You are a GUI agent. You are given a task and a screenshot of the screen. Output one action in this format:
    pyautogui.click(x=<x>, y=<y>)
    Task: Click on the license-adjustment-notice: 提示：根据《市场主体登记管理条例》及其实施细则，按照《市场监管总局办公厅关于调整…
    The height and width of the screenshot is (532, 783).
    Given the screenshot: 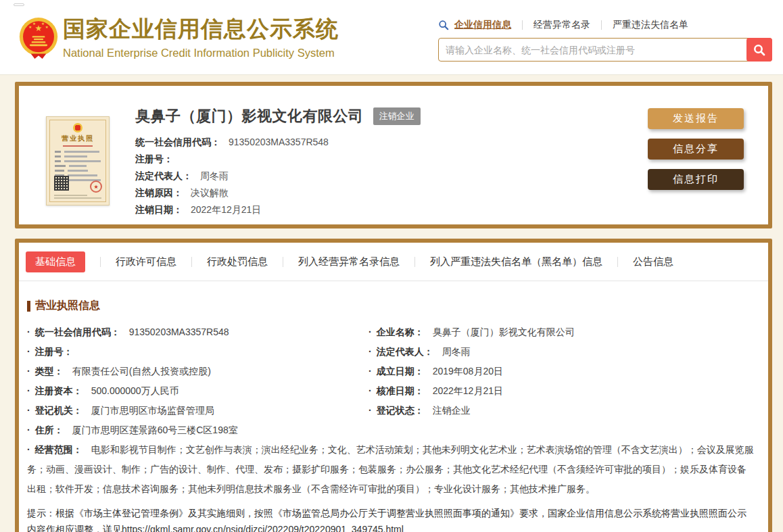 What is the action you would take?
    pyautogui.click(x=391, y=518)
    